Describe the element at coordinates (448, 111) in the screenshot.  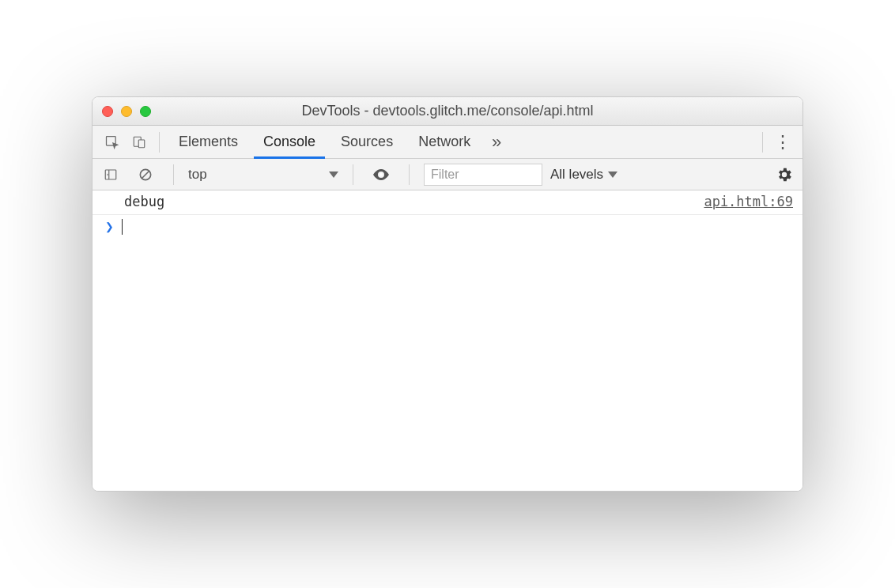
I see `window-titlebar: DevTools - devtools.glitch.me/console/ap…` at that location.